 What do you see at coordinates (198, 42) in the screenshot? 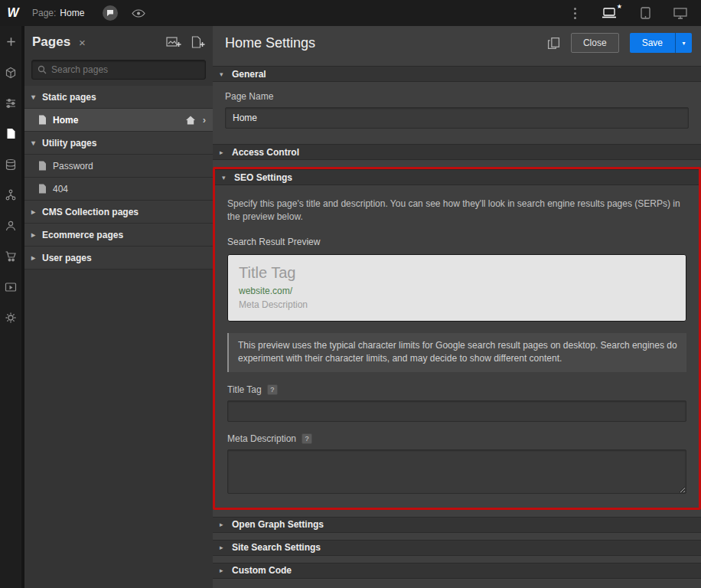
I see `new-page-icon` at bounding box center [198, 42].